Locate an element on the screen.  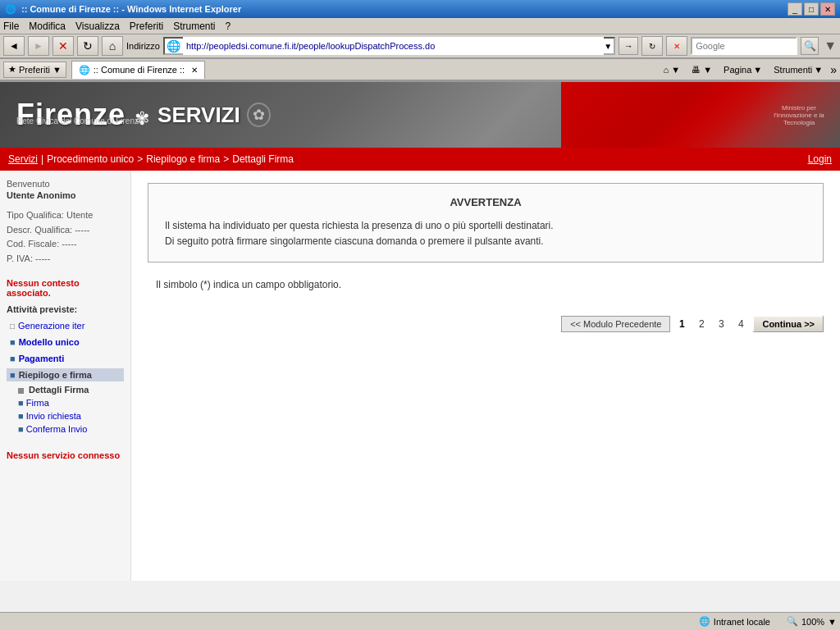
sidebar: Benvenuto Utente Anonimo Tipo Qualifica:… is located at coordinates (66, 376).